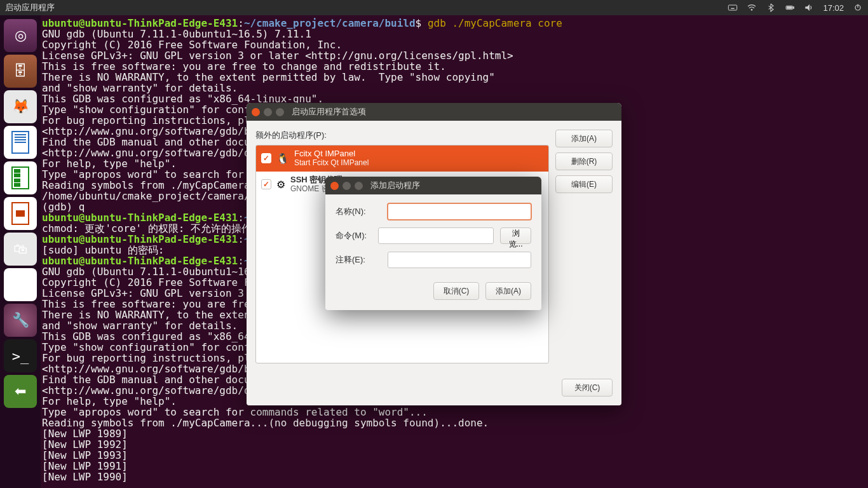  I want to click on writer-icon, so click(20, 142).